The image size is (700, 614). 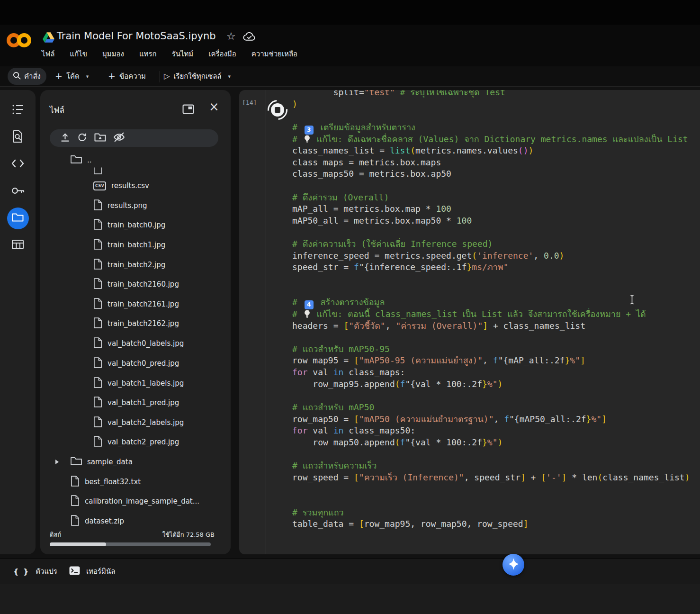 What do you see at coordinates (48, 55) in the screenshot?
I see `menu-item-0: ไฟล์` at bounding box center [48, 55].